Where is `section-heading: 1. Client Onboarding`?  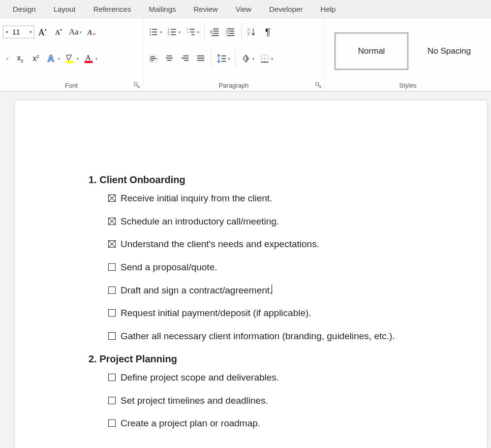 section-heading: 1. Client Onboarding is located at coordinates (273, 180).